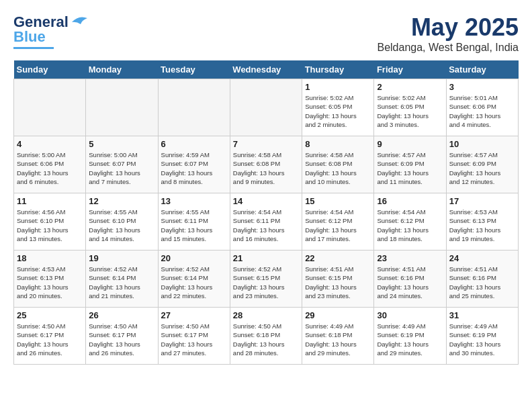 This screenshot has height=411, width=532. What do you see at coordinates (122, 222) in the screenshot?
I see `calendar-cell: 12Sunrise: 4:55 AM Sunset: 6:10 PM Dayli…` at bounding box center [122, 222].